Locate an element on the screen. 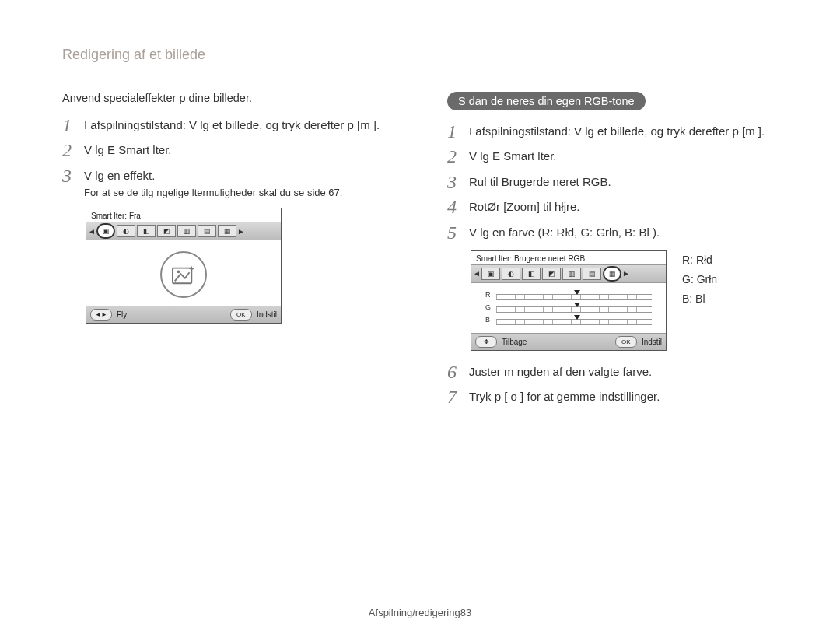 The width and height of the screenshot is (840, 634). lcd-footer: ◄► Flyt OK Indstil is located at coordinates (184, 314).